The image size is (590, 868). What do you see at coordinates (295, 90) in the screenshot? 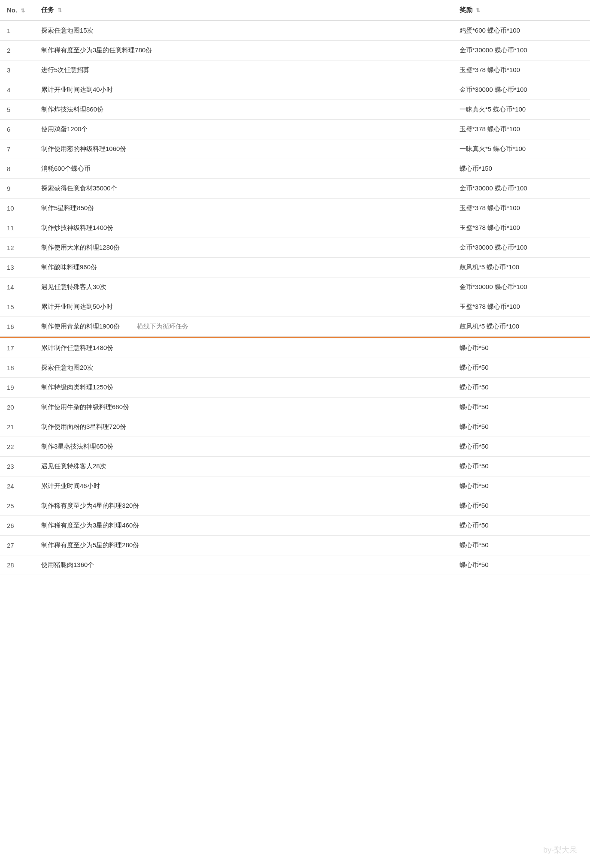
I see `table-row: 4累计开业时间达到40小时金币*30000 蝶心币*100` at bounding box center [295, 90].